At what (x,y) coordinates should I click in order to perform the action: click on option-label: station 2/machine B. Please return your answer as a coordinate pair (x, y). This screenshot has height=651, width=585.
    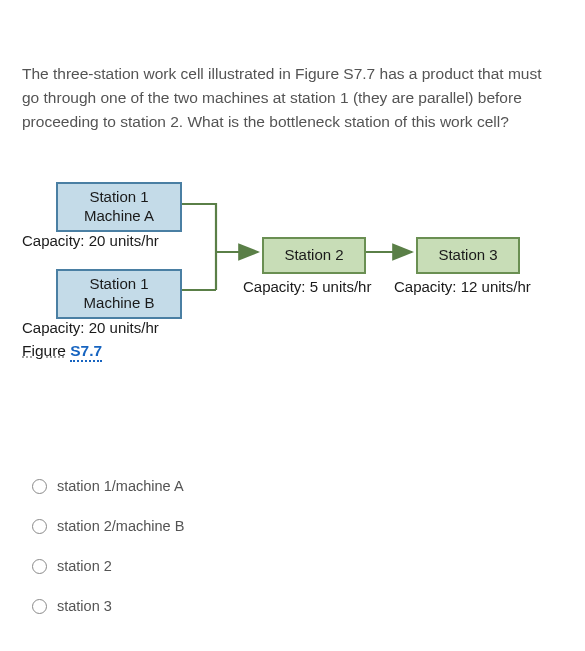
    Looking at the image, I should click on (120, 526).